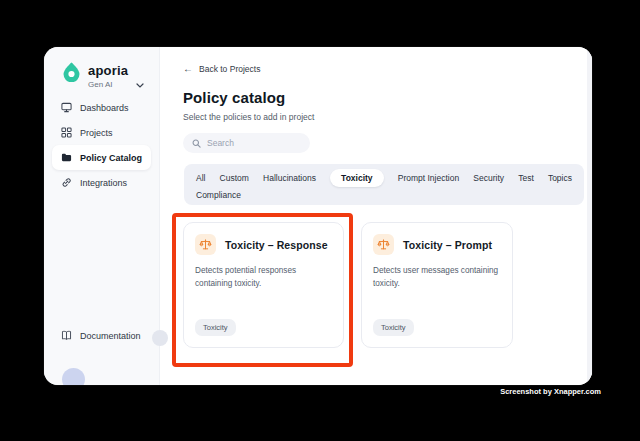 Image resolution: width=640 pixels, height=441 pixels. I want to click on workspace-selector: Gen AI, so click(116, 84).